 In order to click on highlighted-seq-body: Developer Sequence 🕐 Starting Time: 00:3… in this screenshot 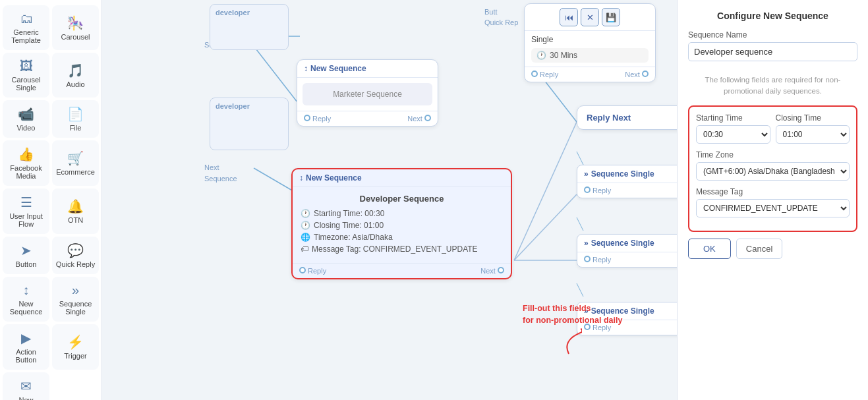, I will do `click(402, 225)`.